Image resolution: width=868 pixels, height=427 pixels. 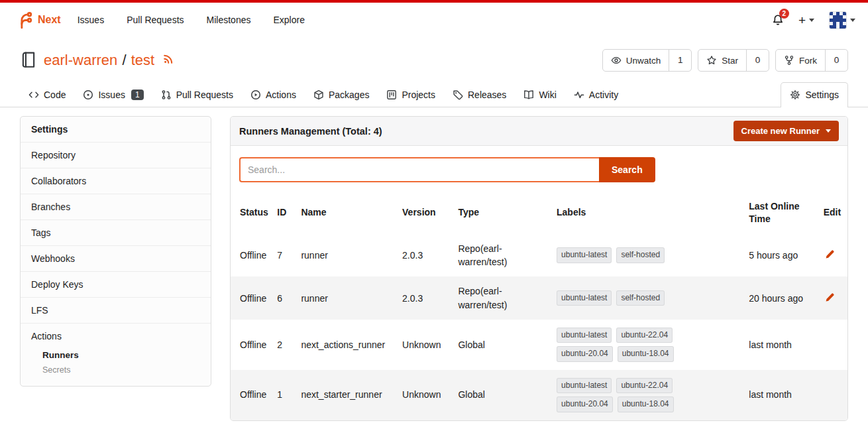 I want to click on star-button: Star, so click(x=722, y=60).